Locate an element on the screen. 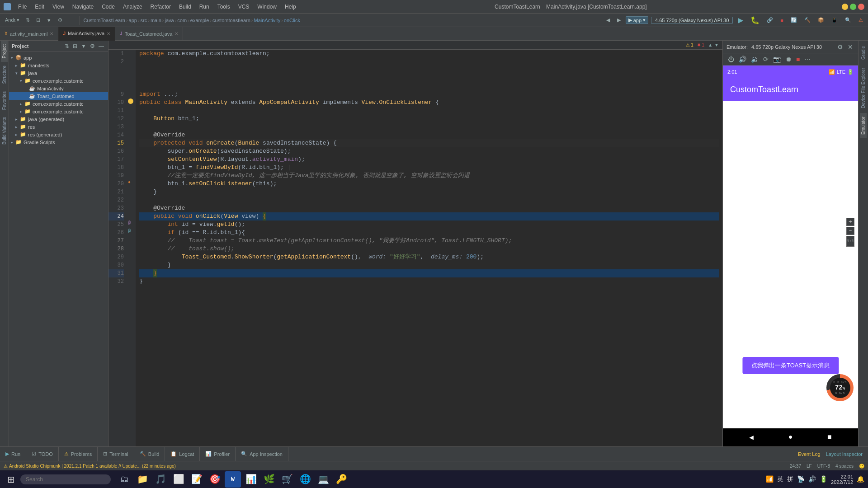 The height and width of the screenshot is (488, 868). project-sync-btn: ⇅ is located at coordinates (67, 46).